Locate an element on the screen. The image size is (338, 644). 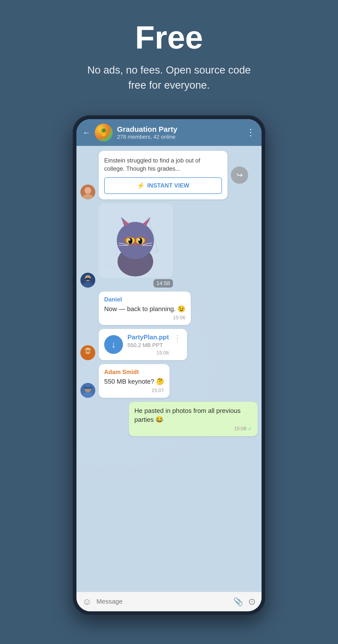
message-row-iv: Einstein struggled to find a job out of … is located at coordinates (169, 175).